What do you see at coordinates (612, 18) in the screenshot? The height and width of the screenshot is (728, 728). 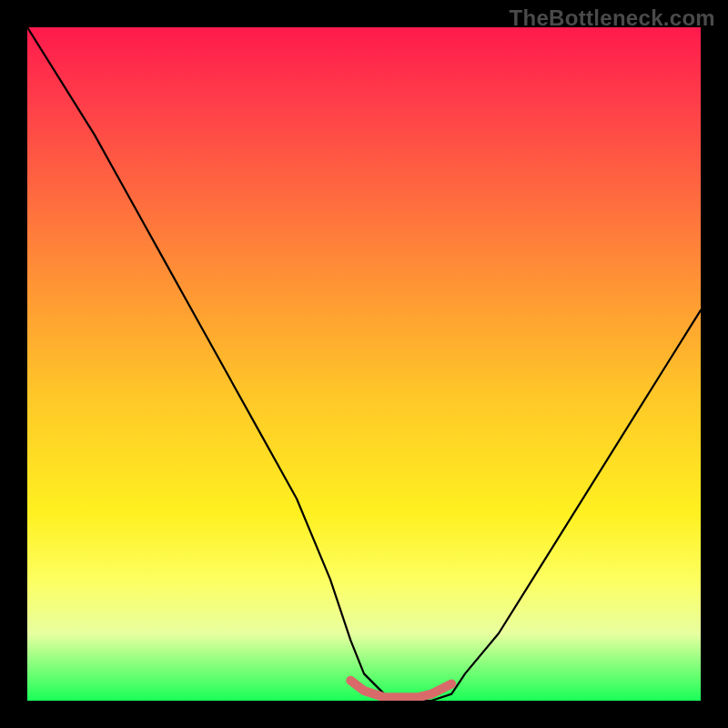 I see `watermark-text: TheBottleneck.com` at bounding box center [612, 18].